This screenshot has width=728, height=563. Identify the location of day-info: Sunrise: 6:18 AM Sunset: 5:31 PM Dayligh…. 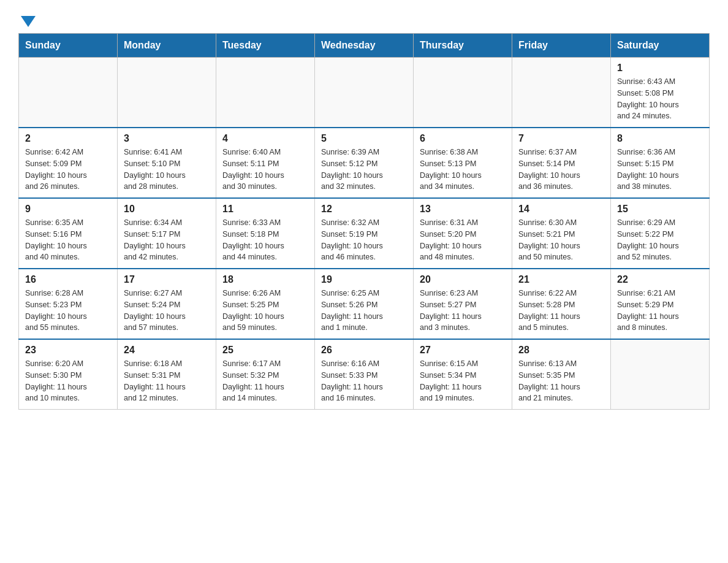
(167, 381).